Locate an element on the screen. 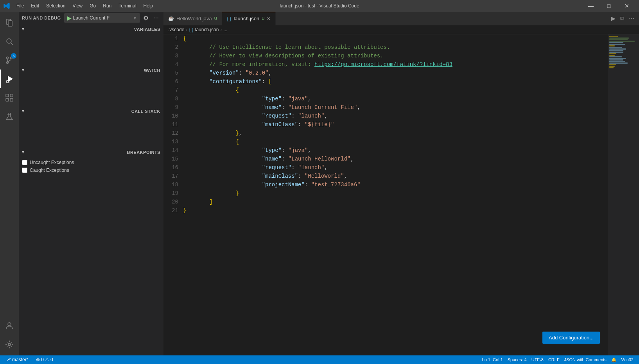 Image resolution: width=639 pixels, height=364 pixels. caught-exceptions-checkbox is located at coordinates (25, 170).